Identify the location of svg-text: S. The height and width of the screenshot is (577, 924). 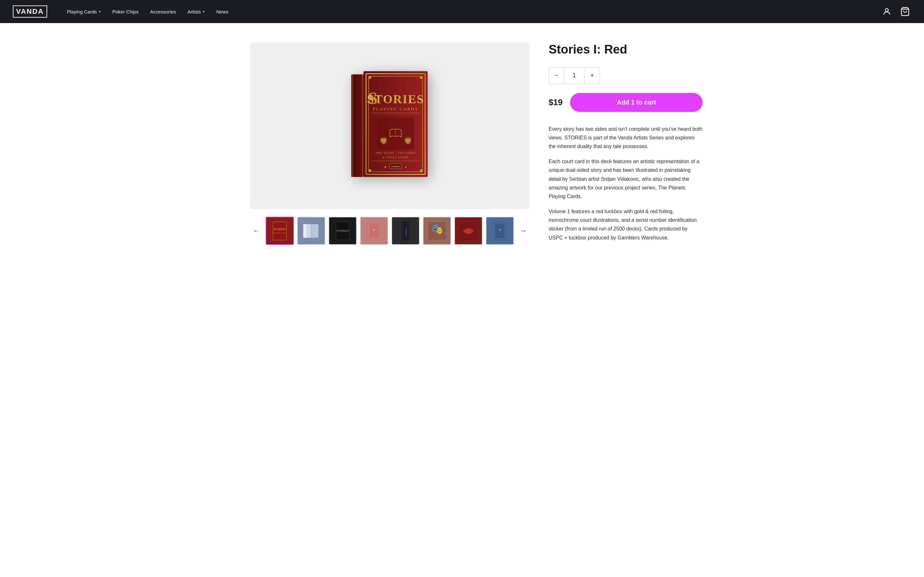
(373, 98).